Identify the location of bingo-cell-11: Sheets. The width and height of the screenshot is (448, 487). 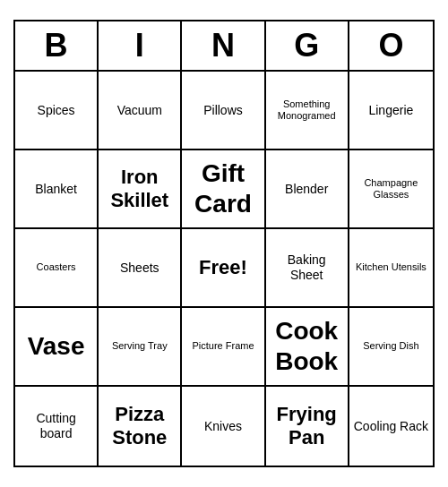
(140, 269).